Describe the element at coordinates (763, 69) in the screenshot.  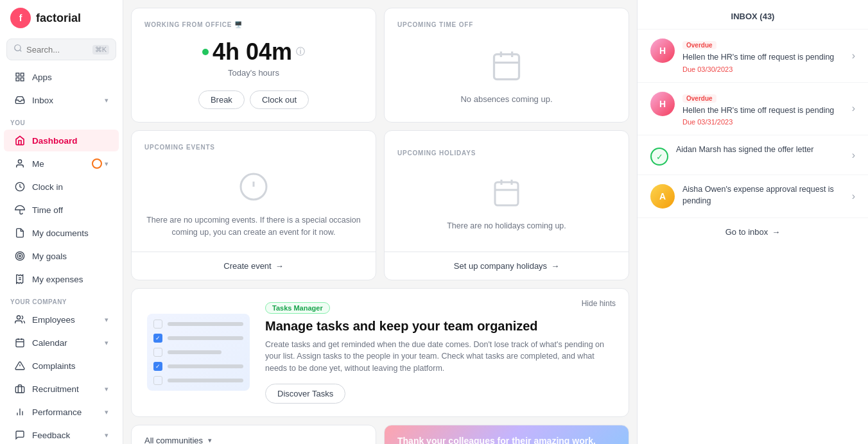
I see `inbox-due-1: Due 03/30/2023` at that location.